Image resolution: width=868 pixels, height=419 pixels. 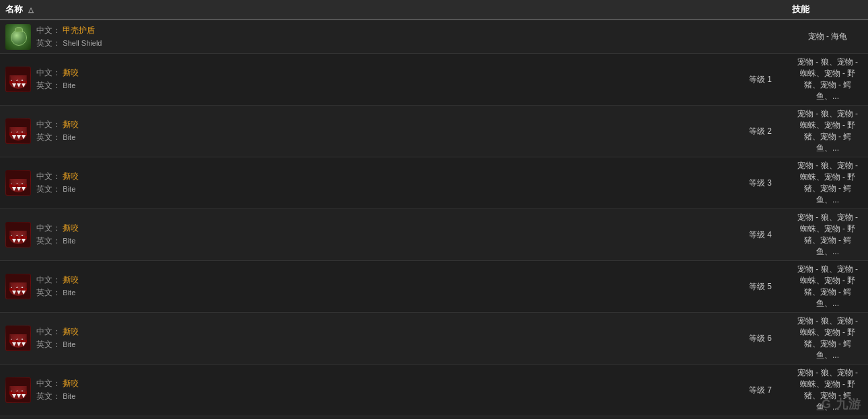 I want to click on name-zh: 中文： 甲壳护盾, so click(x=69, y=31).